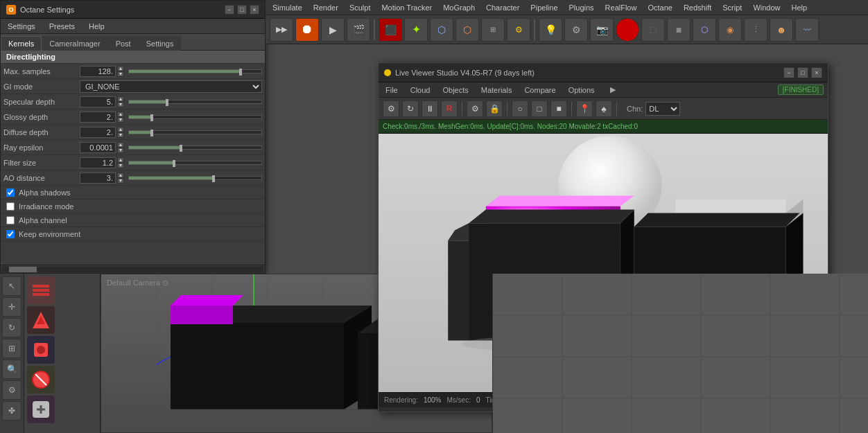 The width and height of the screenshot is (868, 433). What do you see at coordinates (12, 369) in the screenshot?
I see `tool-zoom: 🔍` at bounding box center [12, 369].